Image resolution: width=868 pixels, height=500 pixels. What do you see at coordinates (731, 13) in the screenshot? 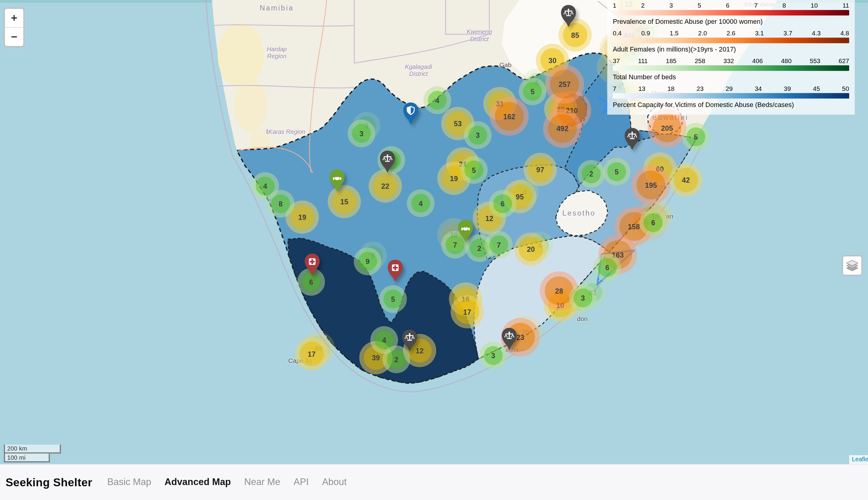
I see `legend-group-0: 12356781011Prevalence of Domestic Abuse …` at bounding box center [731, 13].